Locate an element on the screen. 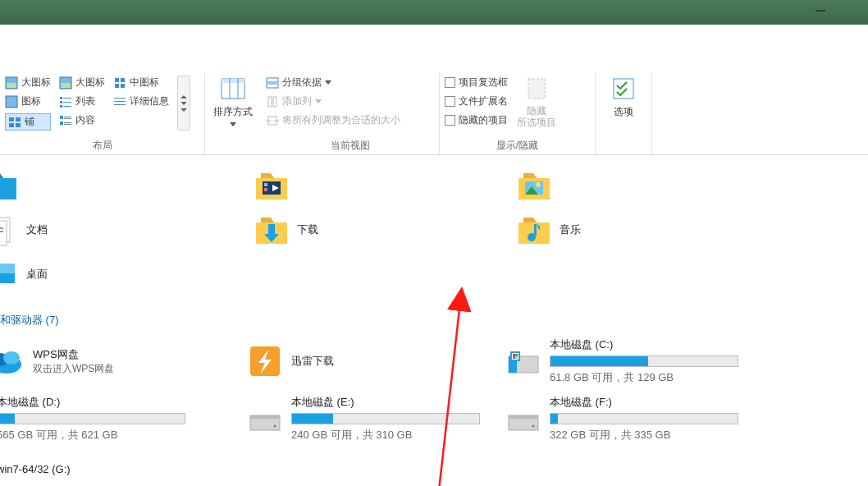  sort-by-btn: 排序方式 is located at coordinates (233, 101).